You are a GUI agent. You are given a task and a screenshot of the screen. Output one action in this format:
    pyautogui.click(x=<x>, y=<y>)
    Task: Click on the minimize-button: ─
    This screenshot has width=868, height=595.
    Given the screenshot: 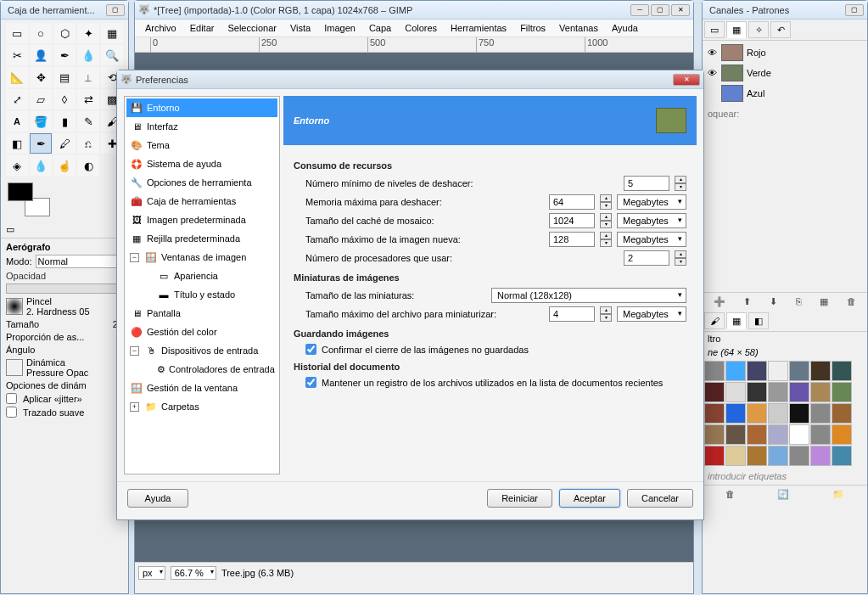 What is the action you would take?
    pyautogui.click(x=640, y=10)
    